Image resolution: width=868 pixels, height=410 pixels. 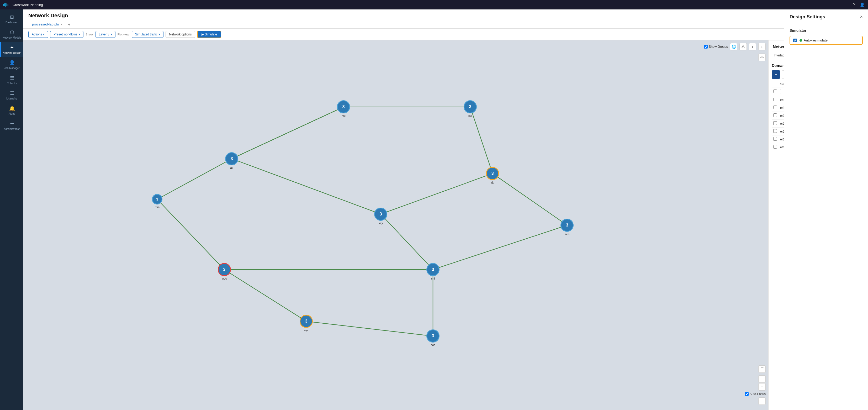 What do you see at coordinates (826, 16) in the screenshot?
I see `design-settings-header: Design Settings ×` at bounding box center [826, 16].